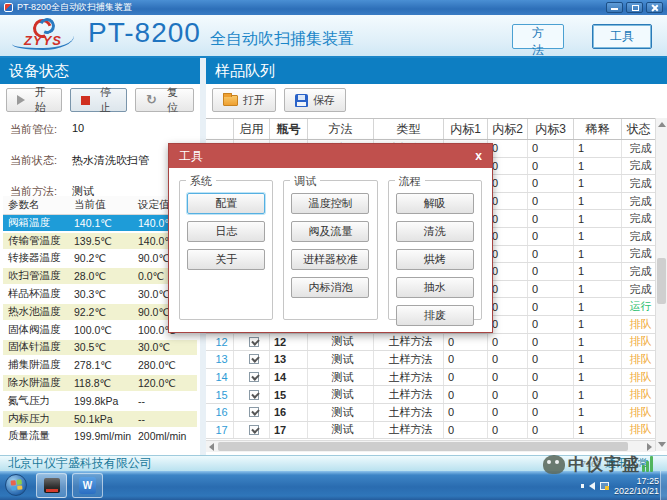  What do you see at coordinates (636, 486) in the screenshot?
I see `clock: 17:25 2022/10/21` at bounding box center [636, 486].